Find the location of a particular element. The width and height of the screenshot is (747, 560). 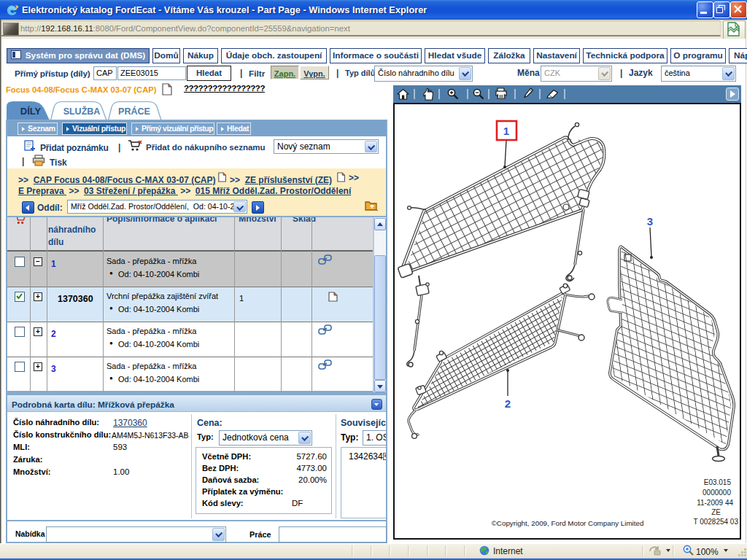

svg-text: 11-2009 44 is located at coordinates (715, 503).